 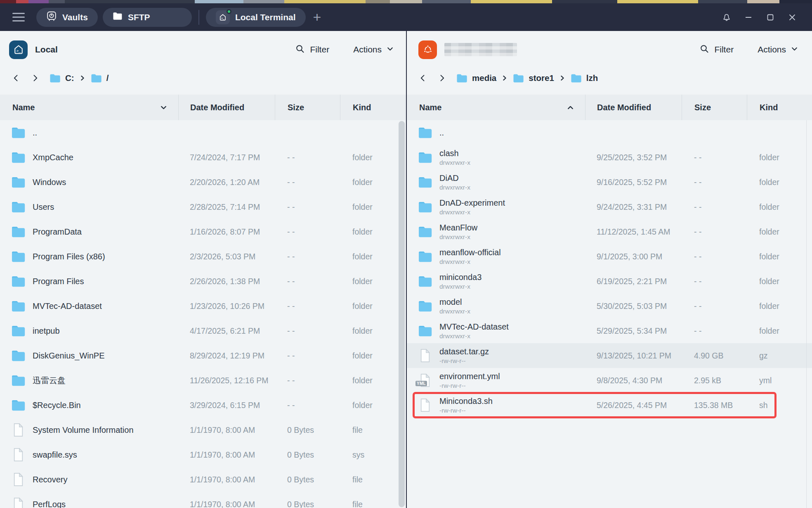 I want to click on file-row: PerfLogs1/1/1970, 8:00 AM0 Bytesfile, so click(x=203, y=500).